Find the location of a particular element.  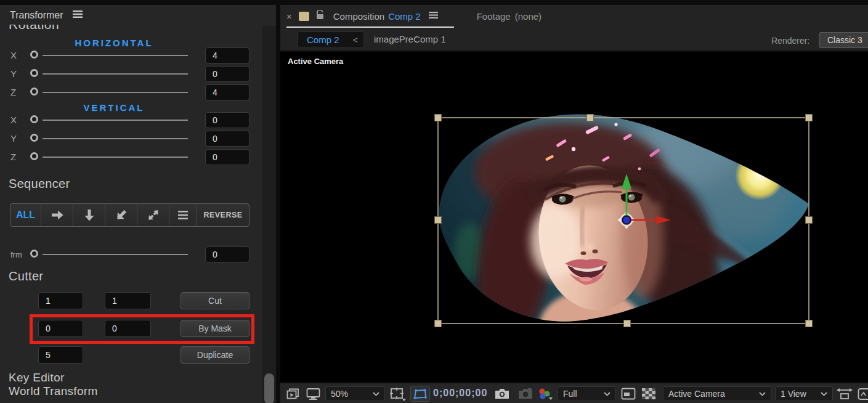

viewer-toolbar: 50% 0;00;00;00 Full is located at coordinates (574, 393).